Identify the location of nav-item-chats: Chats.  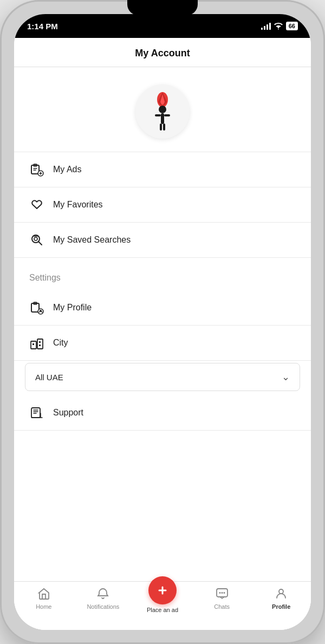
(222, 598).